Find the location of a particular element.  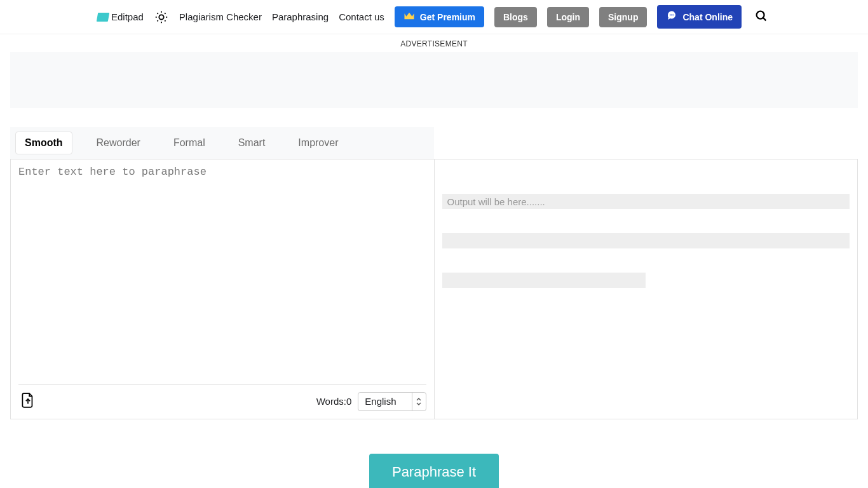

signup-button: Signup is located at coordinates (623, 17).